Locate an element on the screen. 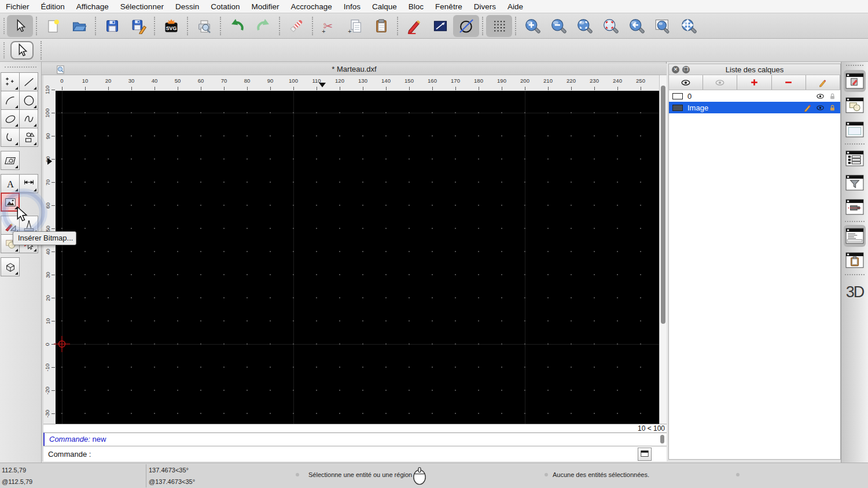  vertical-ruler: 1101009080706050403020100-10-20-30 is located at coordinates (50, 250).